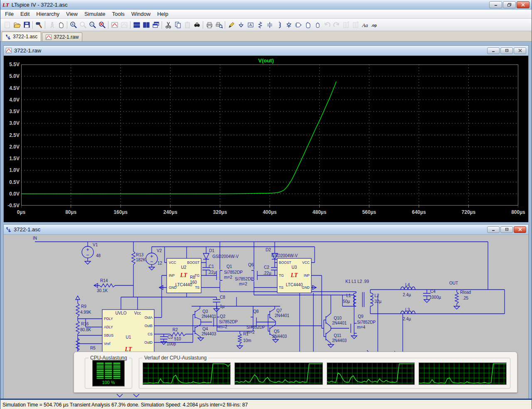  I want to click on schematic-window-titlebar: 3722-1.asc, so click(266, 230).